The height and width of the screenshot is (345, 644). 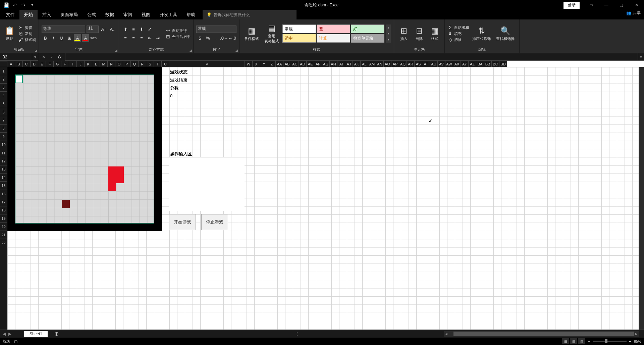 I want to click on row-header-21: 21, so click(x=4, y=235).